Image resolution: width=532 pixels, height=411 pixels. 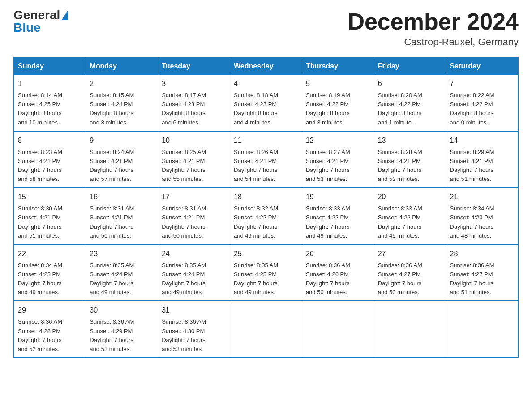 I want to click on table-row: 11 Sunrise: 8:26 AMSunset: 4:21 PMDaylig…, so click(x=266, y=159).